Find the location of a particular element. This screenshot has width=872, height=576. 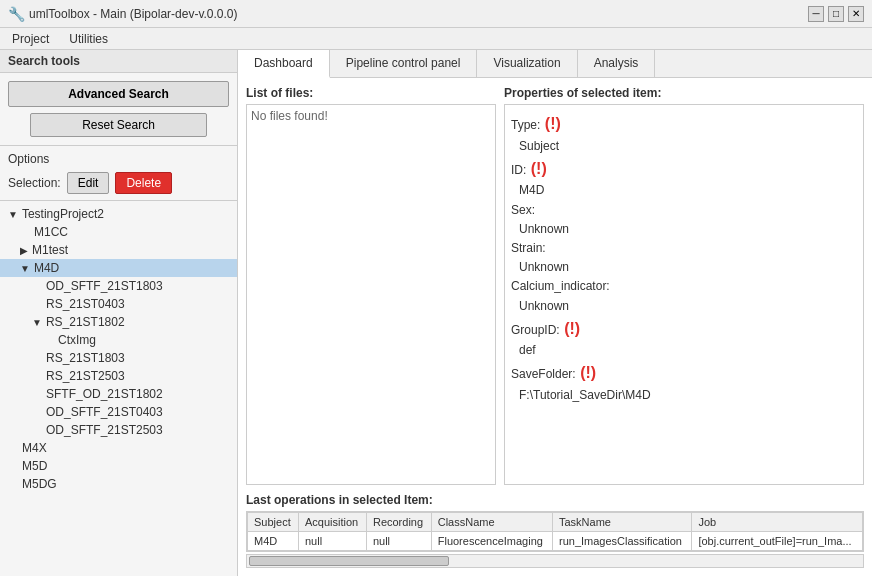

tab-dashboard: Dashboard is located at coordinates (284, 64).